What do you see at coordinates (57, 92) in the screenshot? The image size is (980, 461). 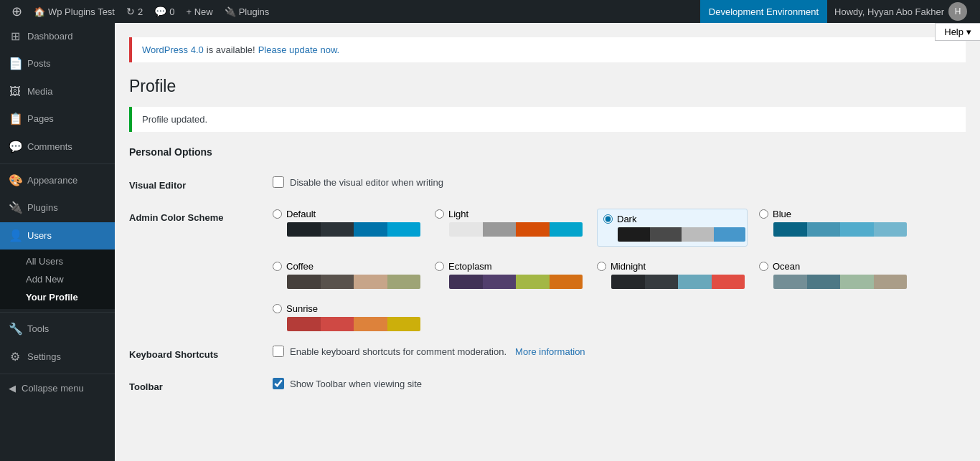 I see `sidebar-item-media: 🖼 Media` at bounding box center [57, 92].